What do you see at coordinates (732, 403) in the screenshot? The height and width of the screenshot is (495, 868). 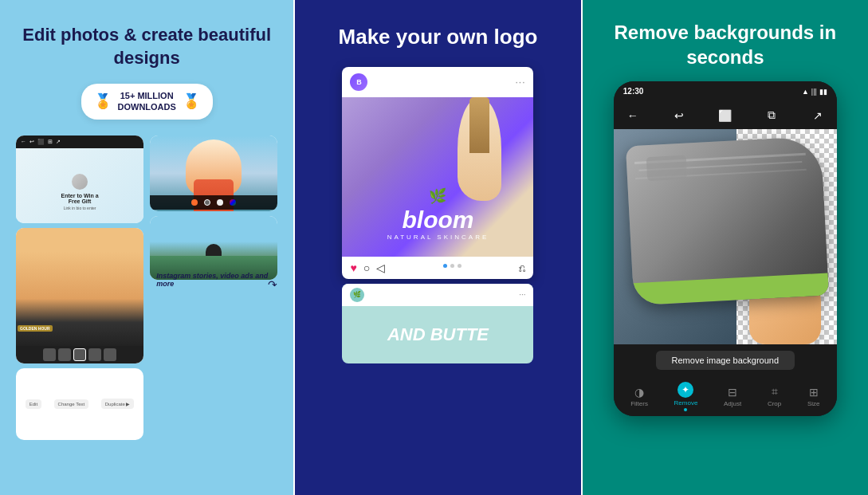 I see `adjust-label: Adjust` at bounding box center [732, 403].